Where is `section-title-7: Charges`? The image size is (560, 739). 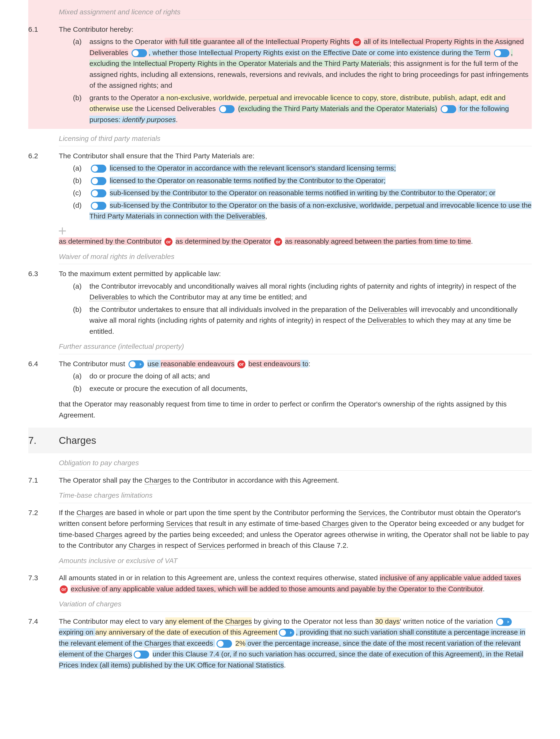 section-title-7: Charges is located at coordinates (78, 440).